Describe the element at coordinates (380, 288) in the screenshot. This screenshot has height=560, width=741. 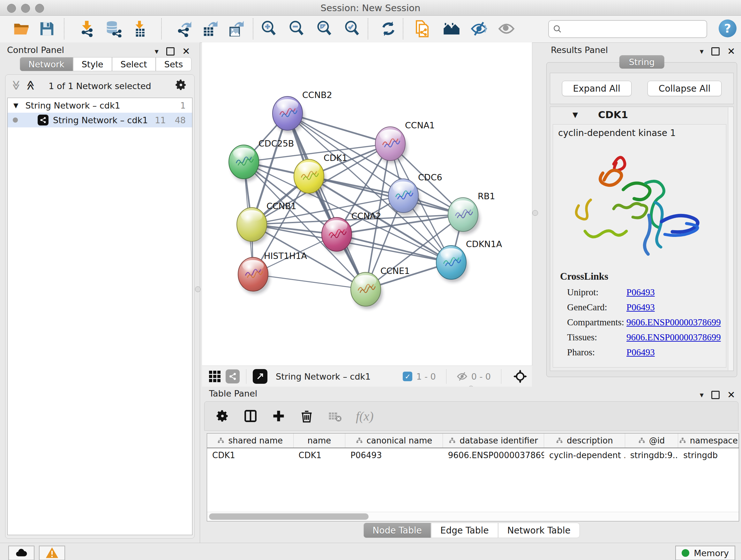
I see `node-CCNE1: CCNE1` at that location.